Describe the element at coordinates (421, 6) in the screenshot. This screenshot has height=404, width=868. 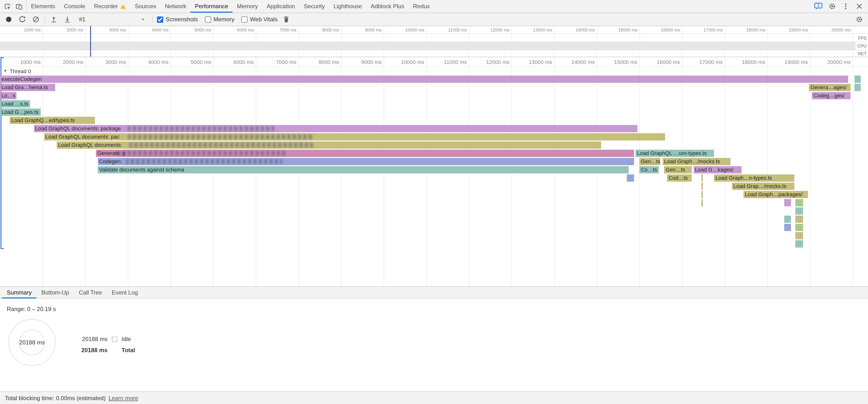
I see `tab-redux: Redux` at that location.